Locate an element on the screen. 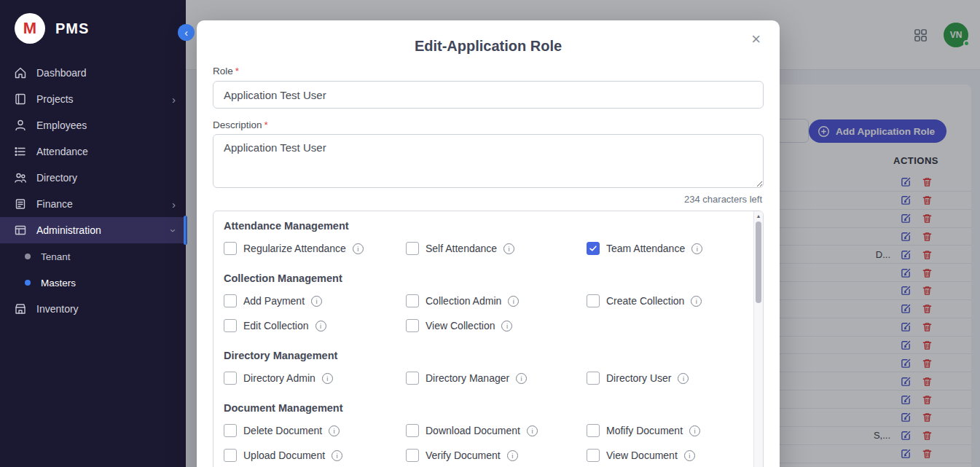 Image resolution: width=980 pixels, height=467 pixels. sidebar-item-label: Finance is located at coordinates (111, 204).